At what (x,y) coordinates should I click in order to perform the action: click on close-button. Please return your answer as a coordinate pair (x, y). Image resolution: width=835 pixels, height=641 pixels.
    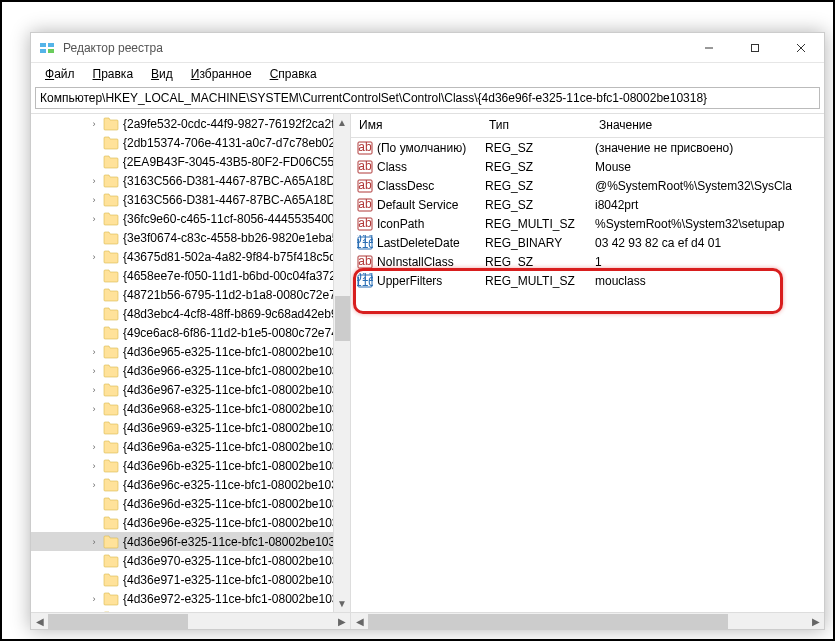
    Looking at the image, I should click on (801, 48).